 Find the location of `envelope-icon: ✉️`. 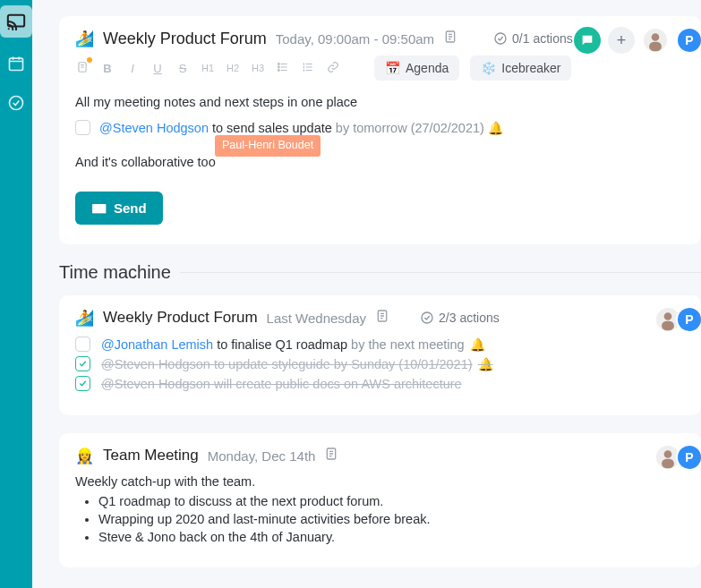

envelope-icon: ✉️ is located at coordinates (98, 209).